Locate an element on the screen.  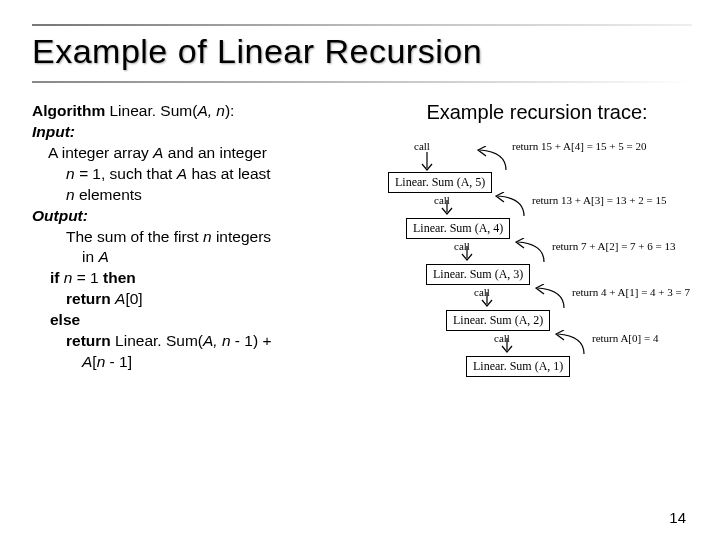
trace-heading: Example recursion trace: is located at coordinates (537, 112).